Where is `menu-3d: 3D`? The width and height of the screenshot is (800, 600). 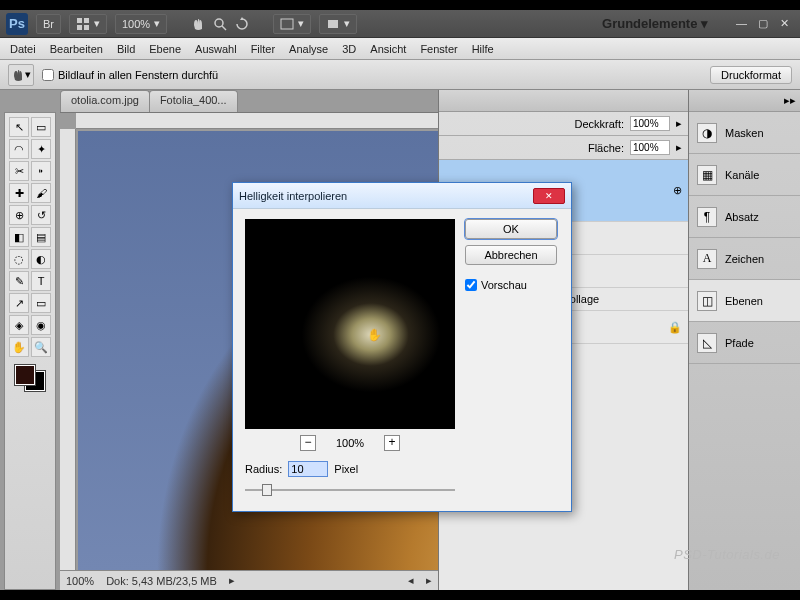 menu-3d: 3D is located at coordinates (349, 49).